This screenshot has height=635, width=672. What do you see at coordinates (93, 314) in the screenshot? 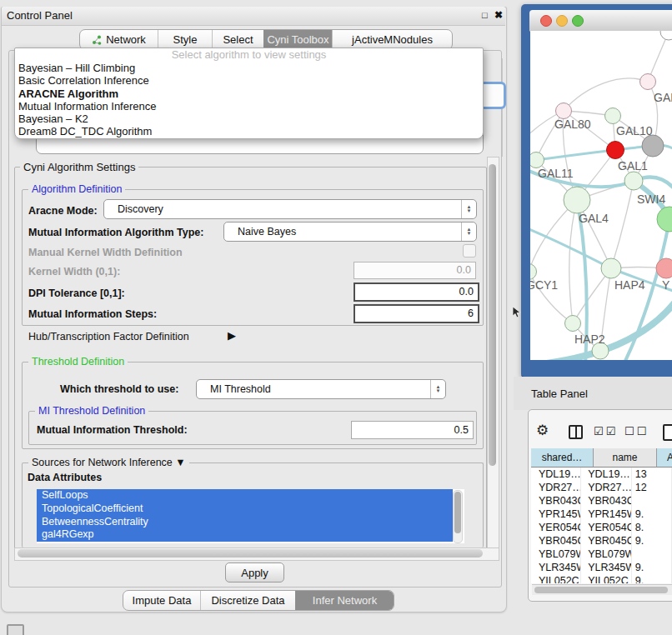
I see `mi-steps-label: Mutual Information Steps:` at bounding box center [93, 314].